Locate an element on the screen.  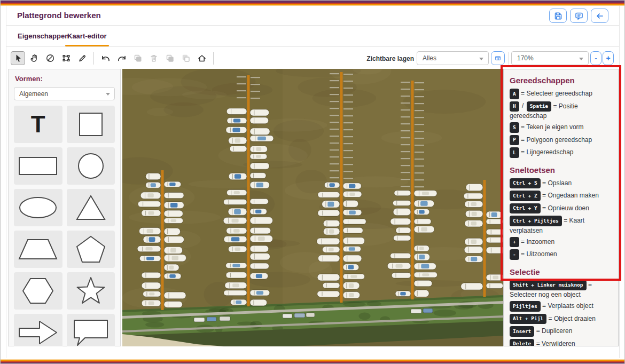
delete-button is located at coordinates (154, 58).